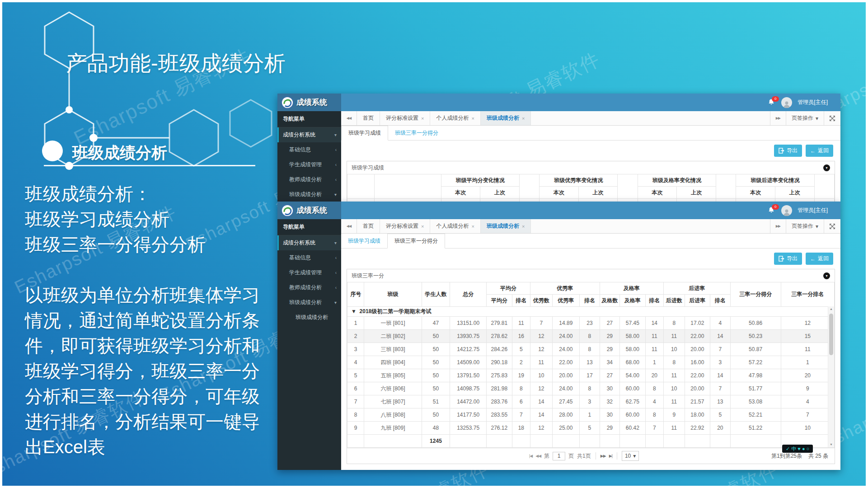 This screenshot has width=868, height=488. I want to click on table-row: 5五班 [805]5013791.50275.83191020.00172754…, so click(591, 376).